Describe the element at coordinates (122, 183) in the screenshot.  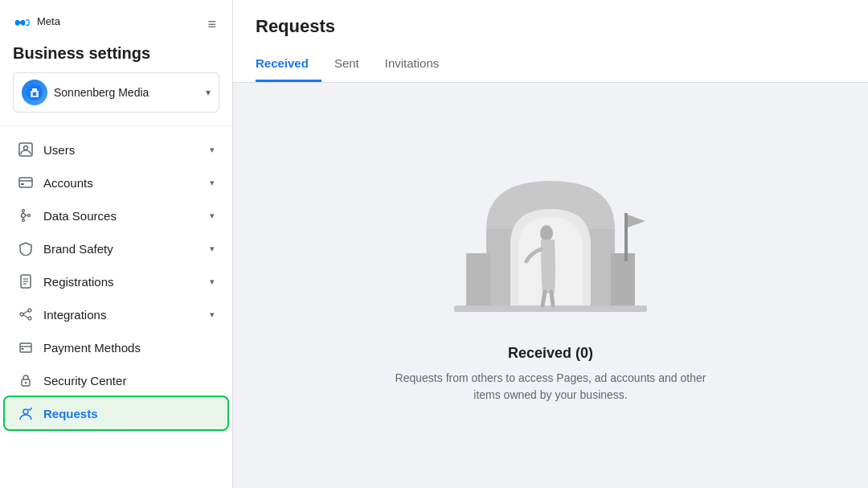
I see `sidebar-item-accounts-label: Accounts` at that location.